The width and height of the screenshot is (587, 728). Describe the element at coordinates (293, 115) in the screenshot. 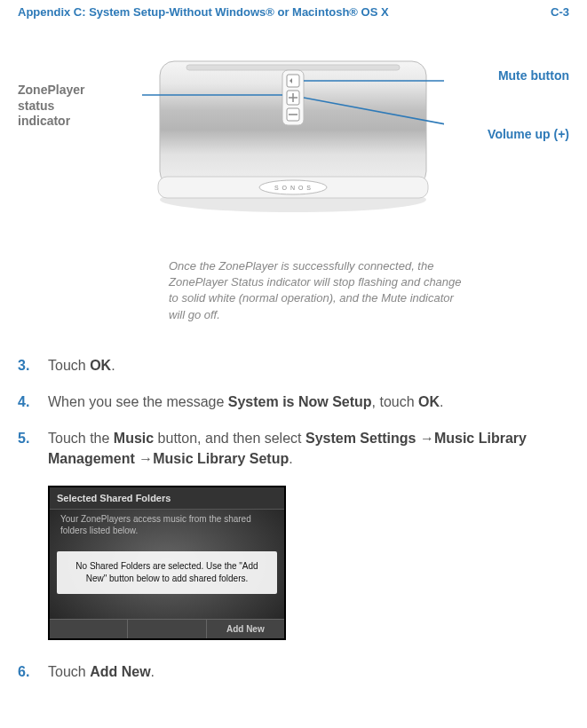

I see `volume-down-icon` at that location.